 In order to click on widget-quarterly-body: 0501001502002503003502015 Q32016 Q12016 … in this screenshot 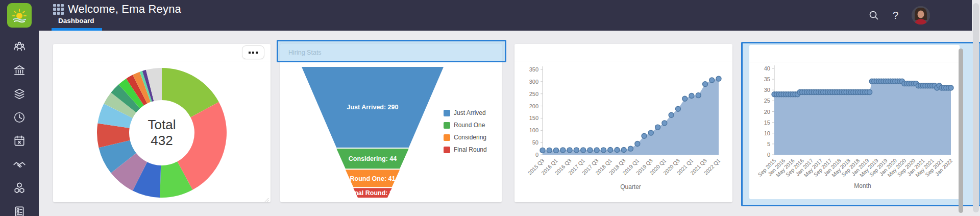, I will do `click(624, 133)`.